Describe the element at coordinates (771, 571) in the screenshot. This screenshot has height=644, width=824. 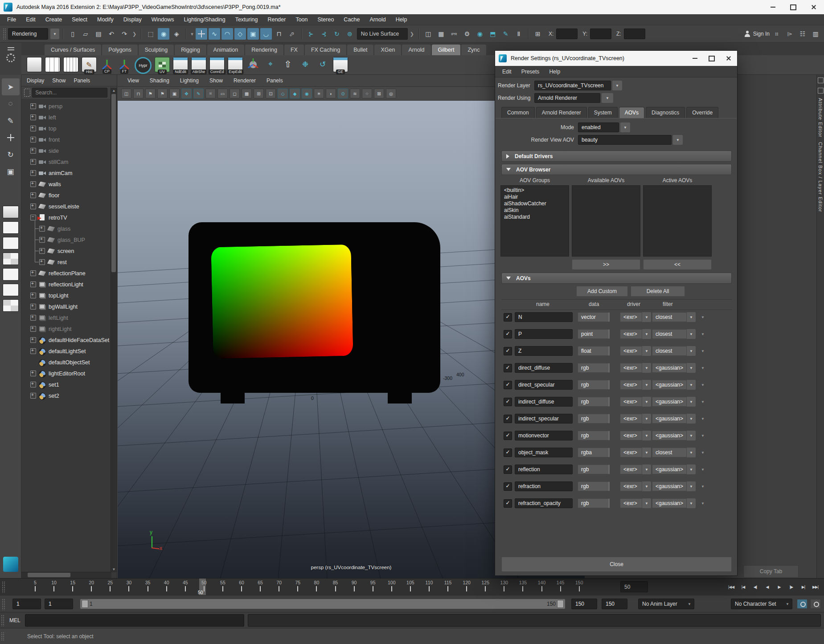
I see `copy-tab-button: Copy Tab` at that location.